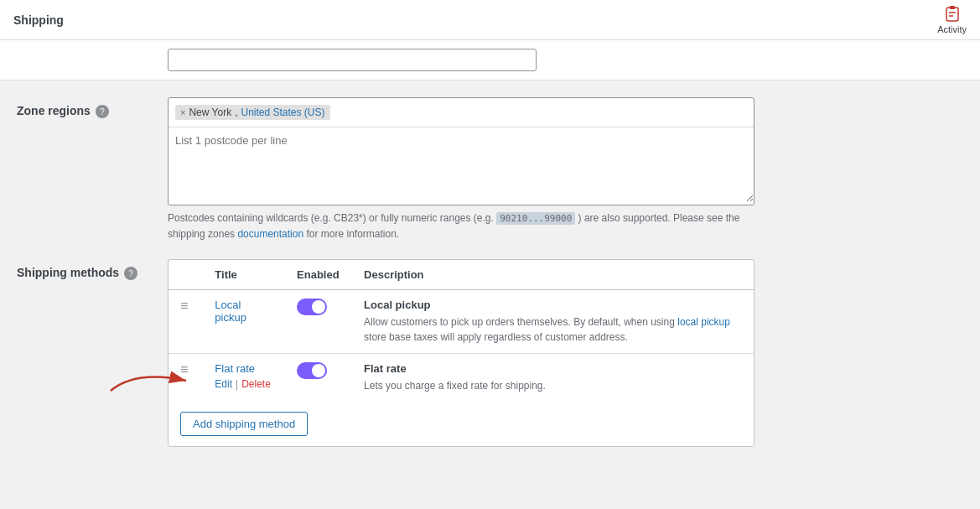 This screenshot has height=509, width=980. What do you see at coordinates (270, 234) in the screenshot?
I see `postcode-hint-link: documentation` at bounding box center [270, 234].